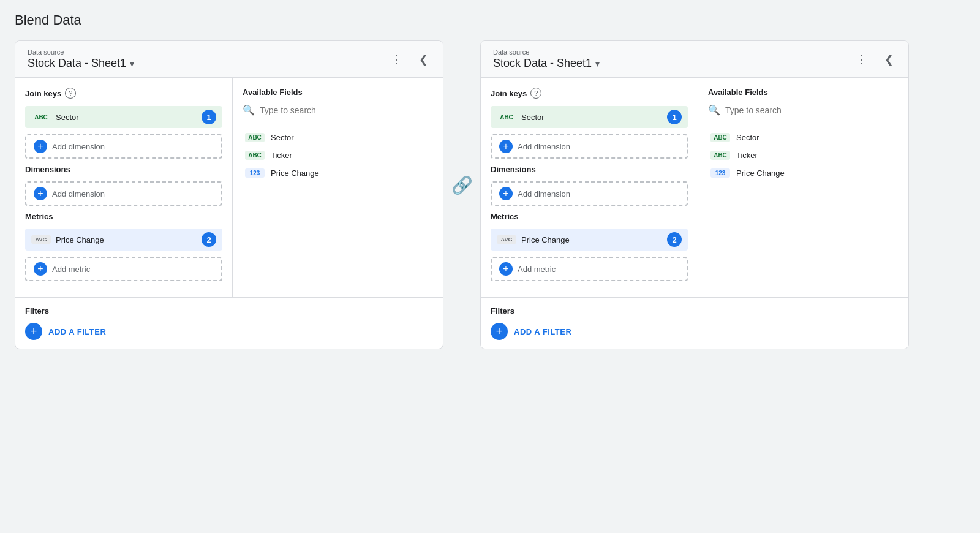  Describe the element at coordinates (889, 59) in the screenshot. I see `collapse-button-2: ❮` at that location.